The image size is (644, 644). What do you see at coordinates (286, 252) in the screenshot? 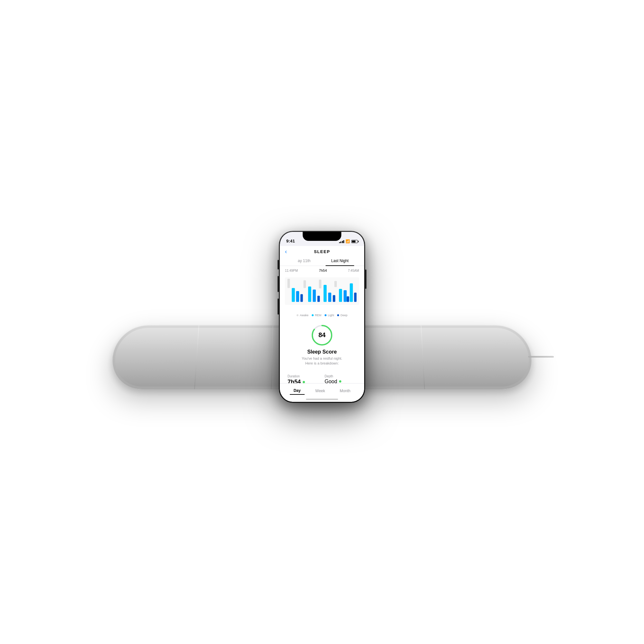
I see `back-button: ‹` at bounding box center [286, 252].